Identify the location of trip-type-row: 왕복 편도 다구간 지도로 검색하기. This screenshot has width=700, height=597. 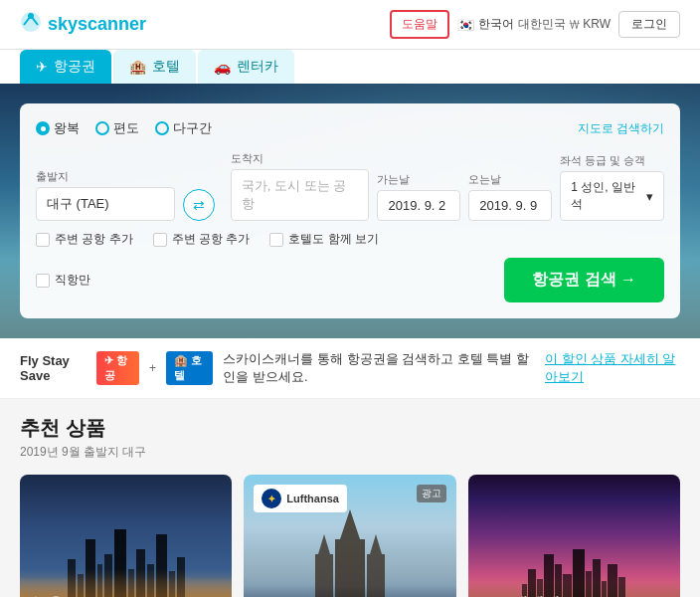
(350, 128).